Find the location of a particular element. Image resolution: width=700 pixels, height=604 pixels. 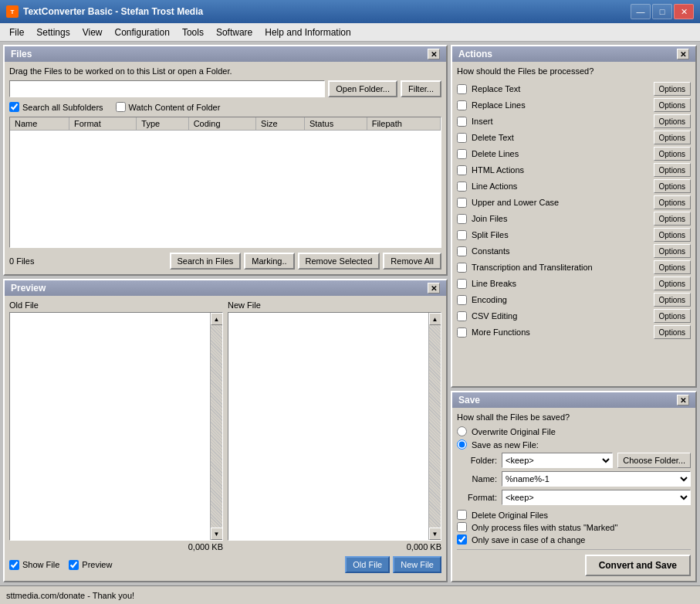

overwrite-radio-label: Overwrite Original File is located at coordinates (514, 432).